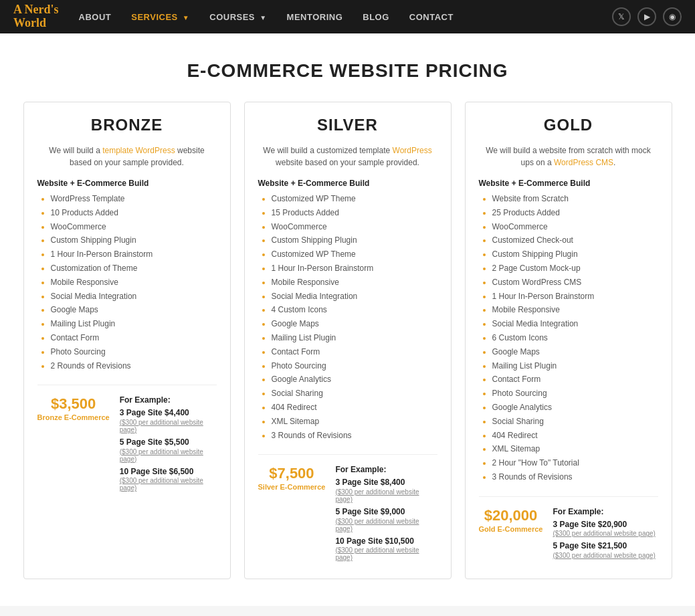 This screenshot has width=695, height=616. What do you see at coordinates (569, 125) in the screenshot?
I see `plan-title-2: GOLD` at bounding box center [569, 125].